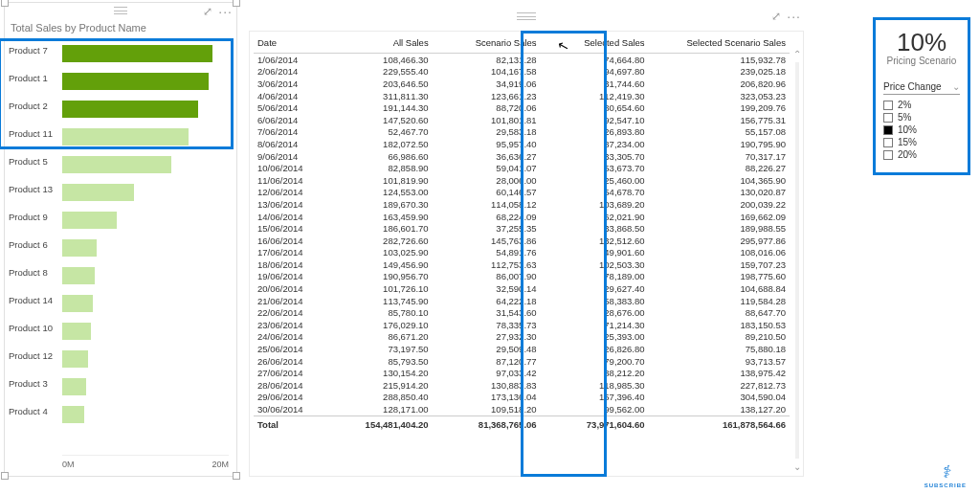 Image resolution: width=980 pixels, height=494 pixels. Describe the element at coordinates (121, 57) in the screenshot. I see `bar-row: Product 7` at that location.